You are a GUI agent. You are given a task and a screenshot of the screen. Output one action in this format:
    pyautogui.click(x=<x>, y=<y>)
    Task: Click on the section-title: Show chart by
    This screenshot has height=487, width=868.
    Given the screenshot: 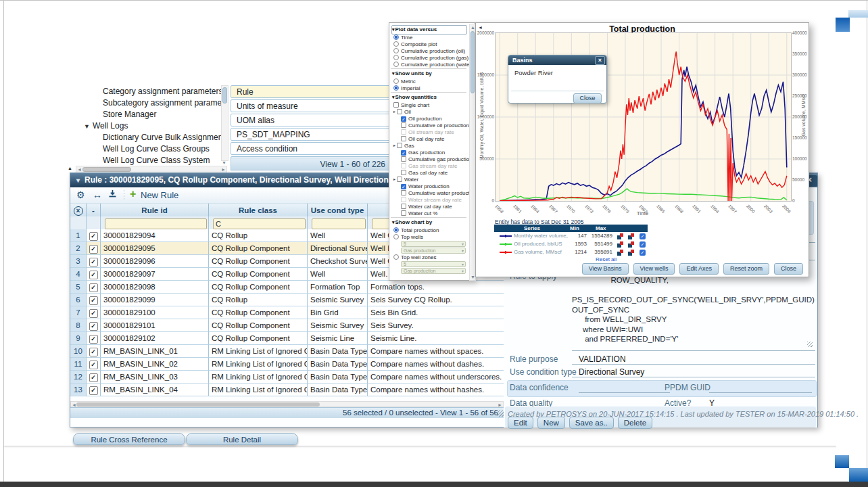 What is the action you would take?
    pyautogui.click(x=412, y=222)
    